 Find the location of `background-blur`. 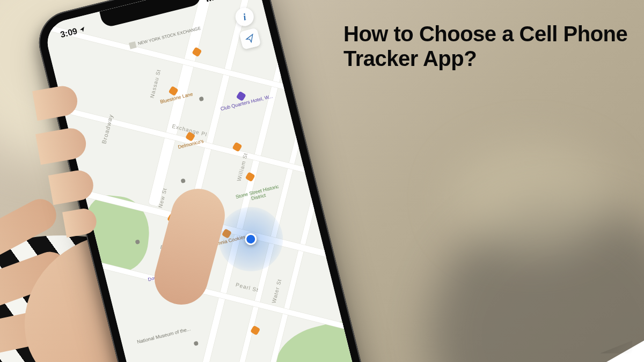

background-blur is located at coordinates (531, 198).